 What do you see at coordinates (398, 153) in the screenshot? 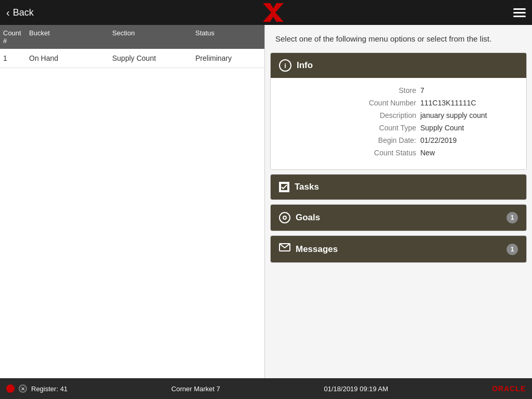
I see `info-row-count-status: Count Status New` at bounding box center [398, 153].